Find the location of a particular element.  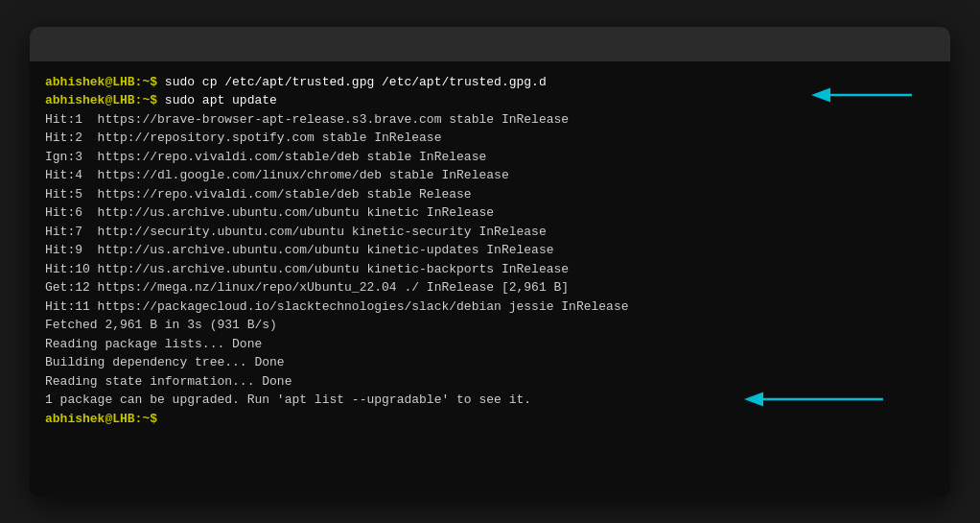

terminal-line: Hit:4 https://dl.google.com/linux/chrome… is located at coordinates (490, 176).